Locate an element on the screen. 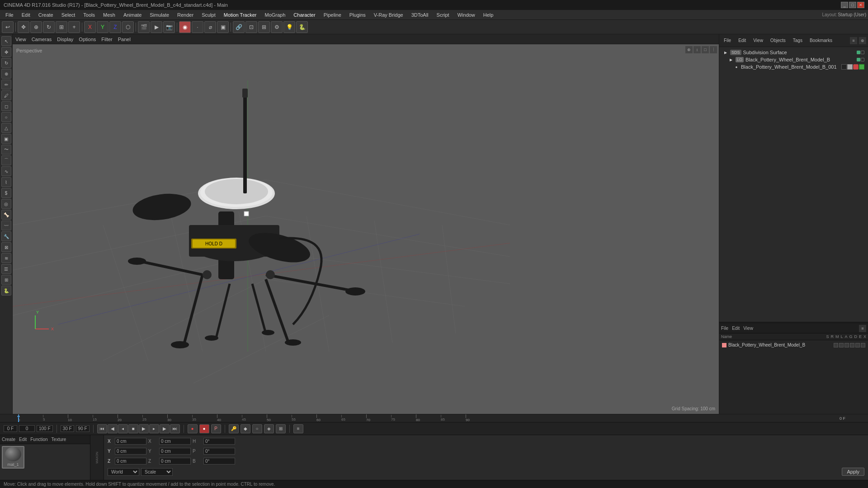  brp-row-1: Black_Pottery_Wheel_Brent_Model_B is located at coordinates (794, 345).